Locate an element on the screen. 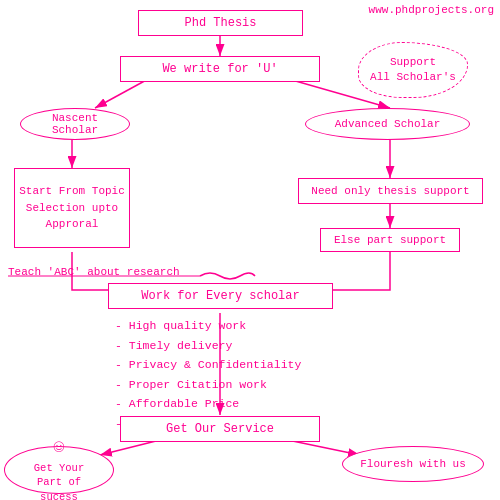 Image resolution: width=500 pixels, height=500 pixels. get-service-box: Get Our Service is located at coordinates (220, 429).